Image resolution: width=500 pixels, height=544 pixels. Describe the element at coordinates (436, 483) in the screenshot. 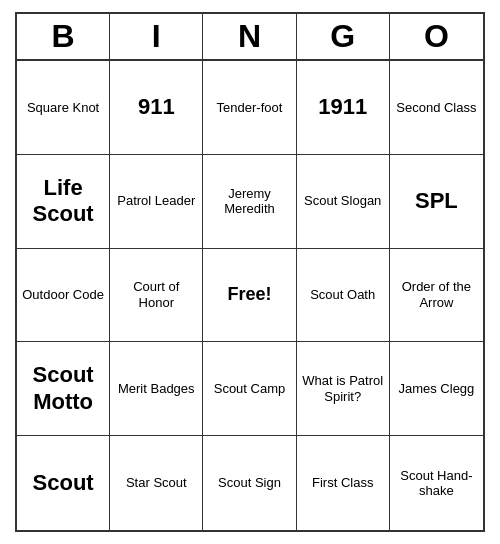

I see `bingo-cell-24: Scout Hand-shake` at that location.